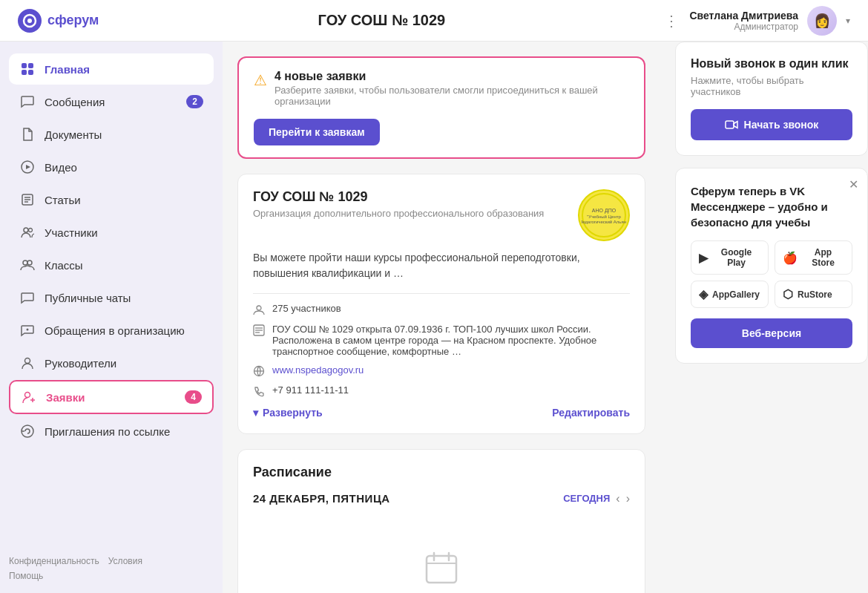 The width and height of the screenshot is (868, 593). What do you see at coordinates (107, 432) in the screenshot?
I see `sidebar-item-label: Приглашения по ссылке` at bounding box center [107, 432].